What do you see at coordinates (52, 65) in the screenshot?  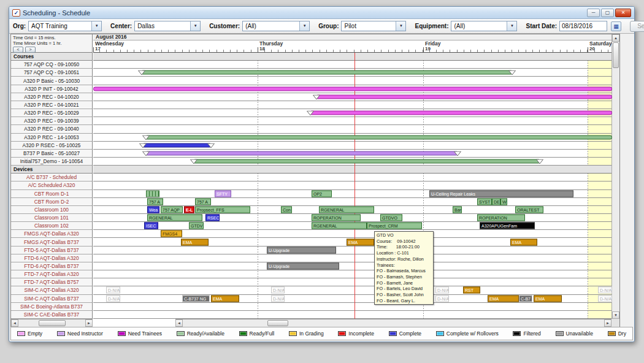 I see `sidebar-item: 757 AQP CQ - 09-10050` at bounding box center [52, 65].